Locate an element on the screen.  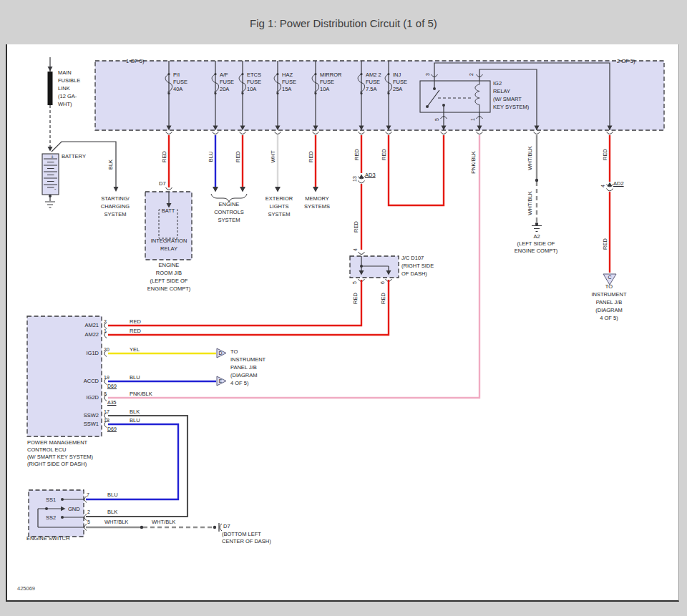
fusible-link-label: WHT) is located at coordinates (65, 104).